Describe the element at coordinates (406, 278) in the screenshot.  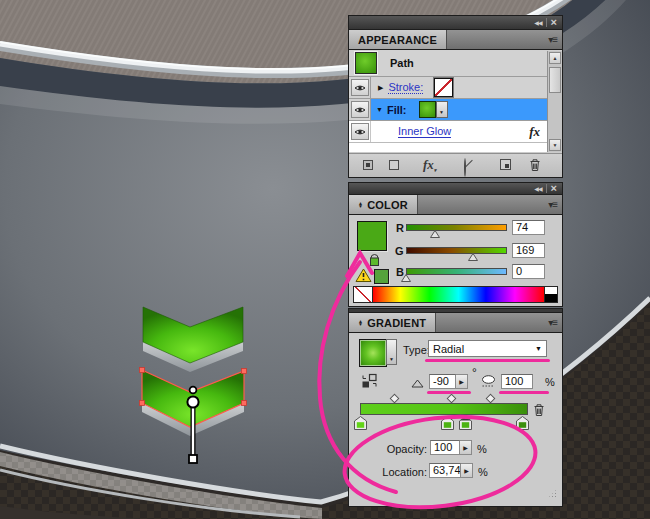
I see `channel-b-thumb` at that location.